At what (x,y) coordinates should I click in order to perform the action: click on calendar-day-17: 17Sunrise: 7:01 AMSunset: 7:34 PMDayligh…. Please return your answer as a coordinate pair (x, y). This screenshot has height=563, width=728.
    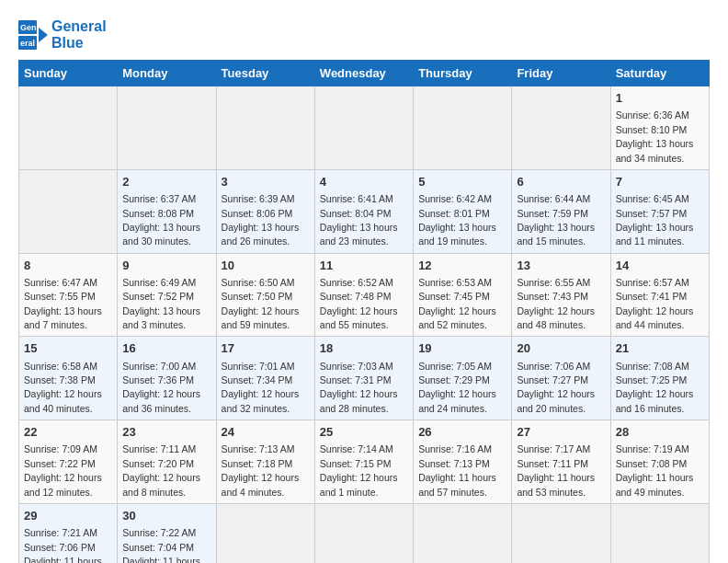
    Looking at the image, I should click on (265, 379).